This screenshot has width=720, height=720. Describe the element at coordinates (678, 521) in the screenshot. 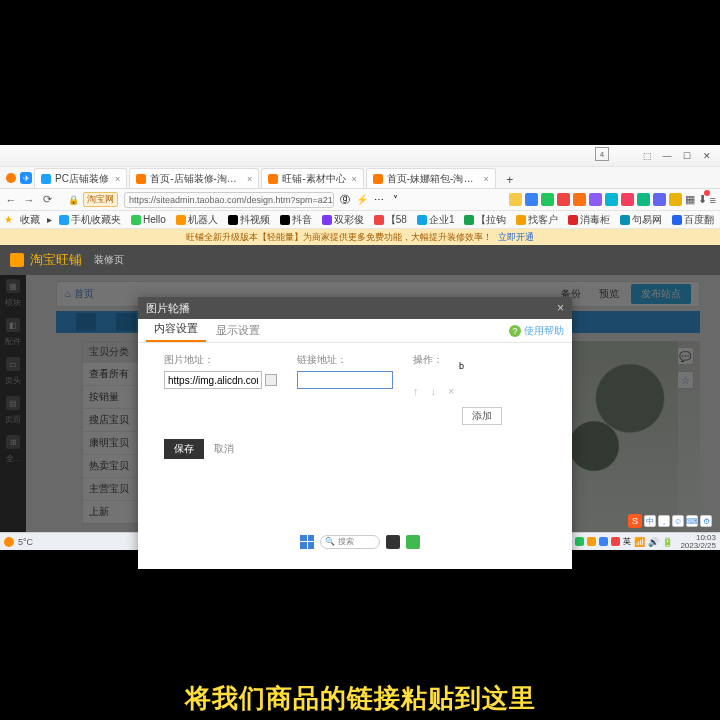

I see `ime-emoji-icon: ☺` at that location.